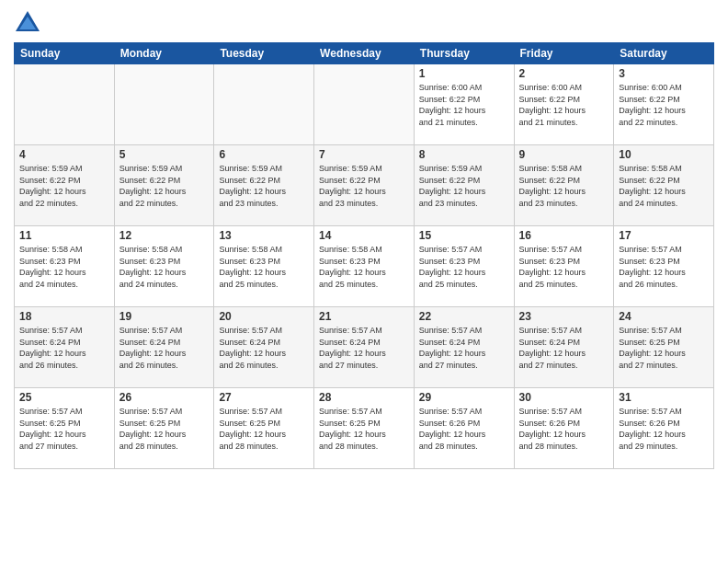  Describe the element at coordinates (564, 53) in the screenshot. I see `weekday-header: Friday` at that location.